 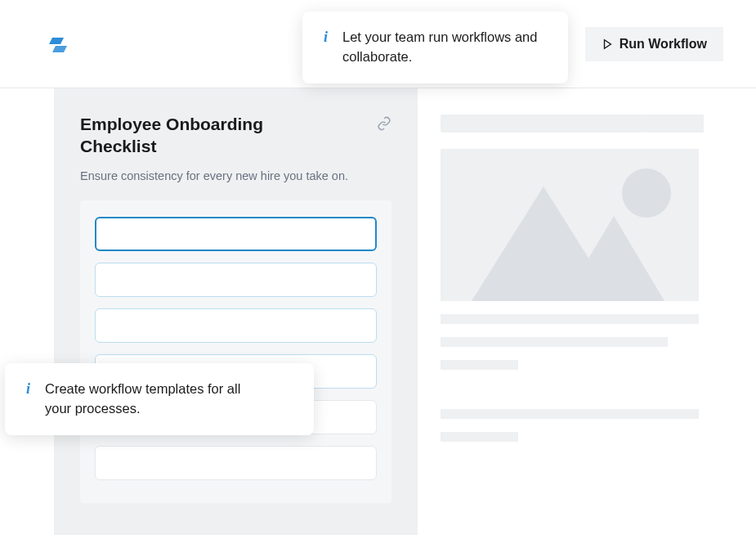 What do you see at coordinates (607, 44) in the screenshot?
I see `play-icon` at bounding box center [607, 44].